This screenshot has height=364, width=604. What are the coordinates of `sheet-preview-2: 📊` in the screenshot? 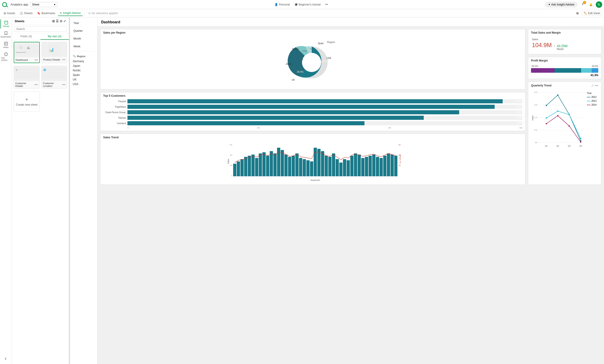 It's located at (54, 49).